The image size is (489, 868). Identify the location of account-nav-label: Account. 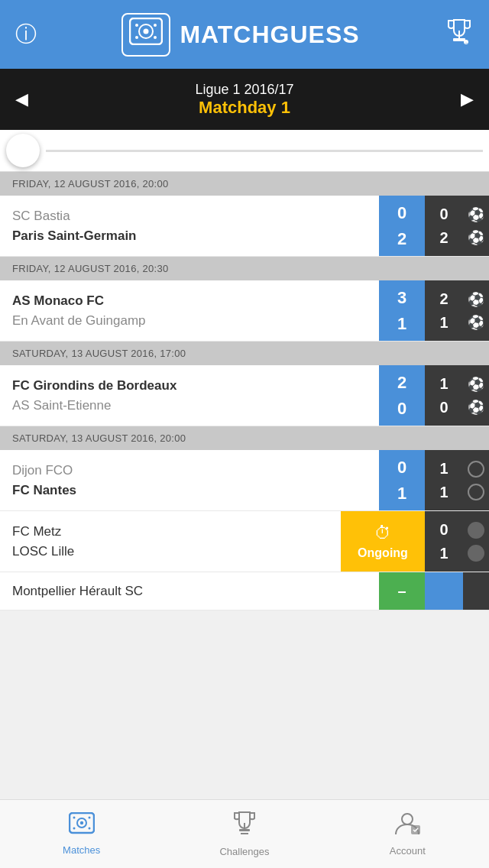
(408, 851).